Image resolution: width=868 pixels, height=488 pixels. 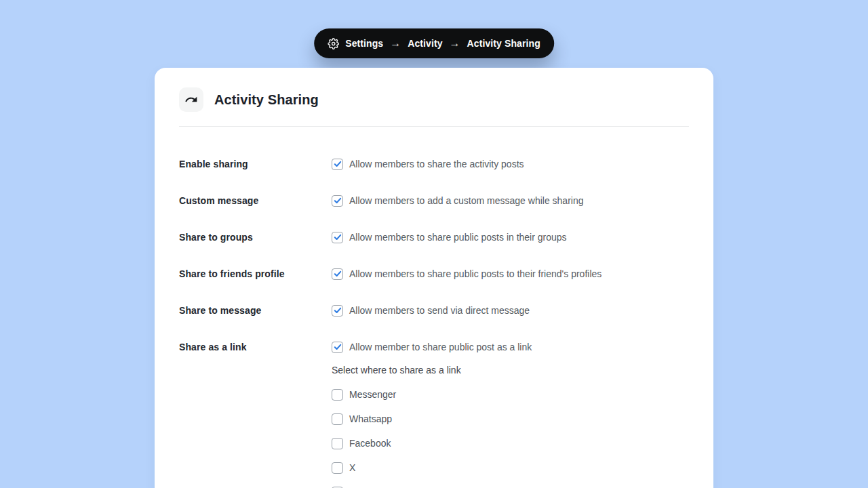 What do you see at coordinates (458, 237) in the screenshot?
I see `checkbox-label: Allow members to share public posts in t…` at bounding box center [458, 237].